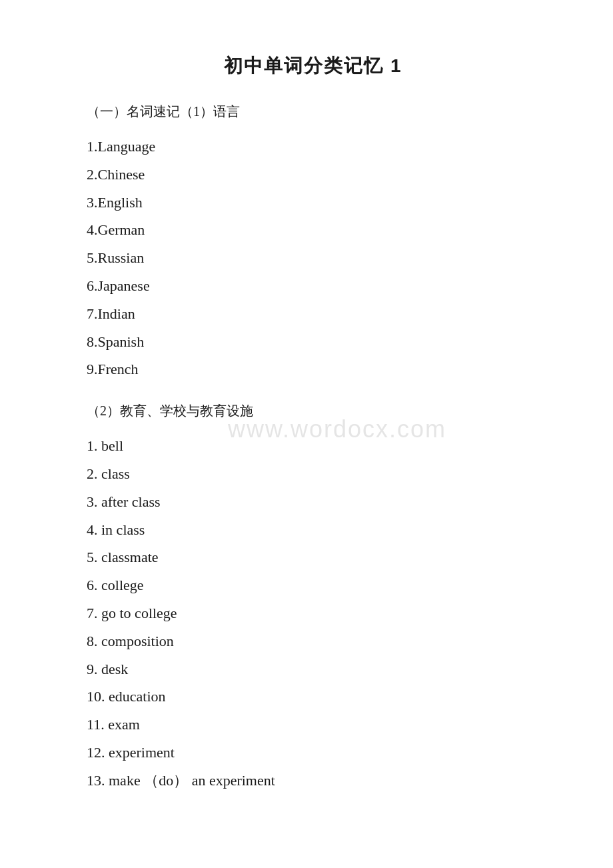 The image size is (613, 868). Describe the element at coordinates (316, 669) in the screenshot. I see `list-item: 9. desk` at that location.